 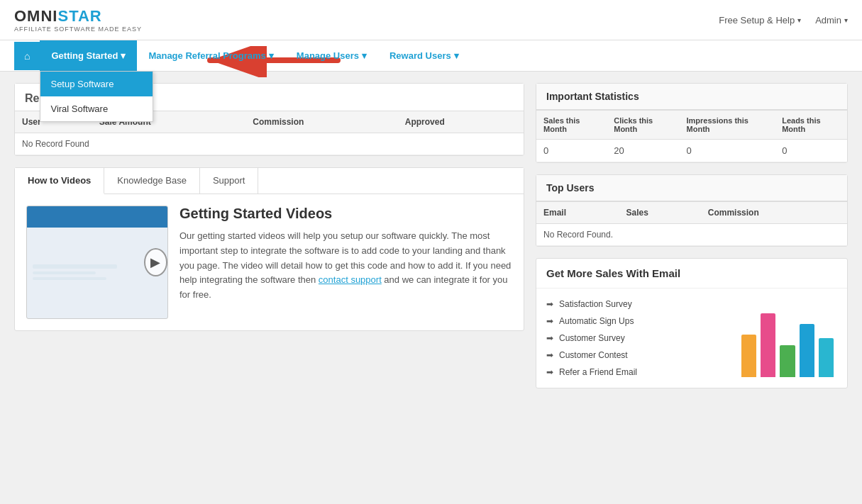 I want to click on getting-started-chevron-icon: ▾, so click(x=123, y=55).